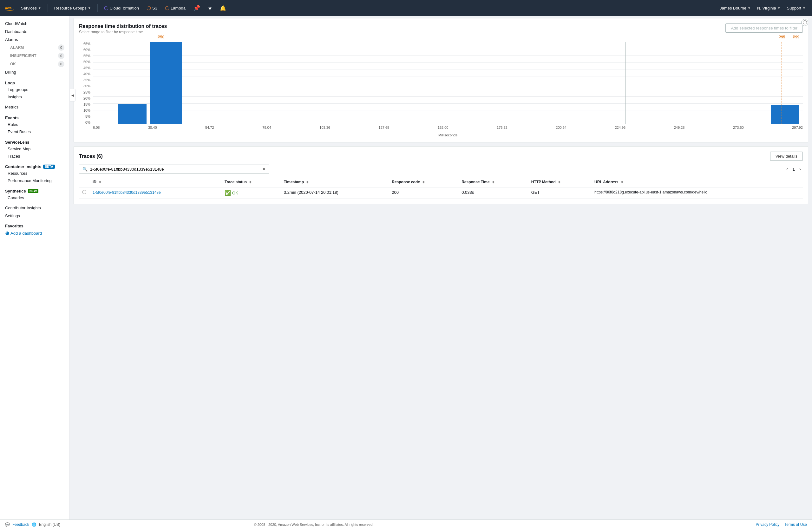  What do you see at coordinates (787, 169) in the screenshot?
I see `prev-page-button: ‹` at bounding box center [787, 169].